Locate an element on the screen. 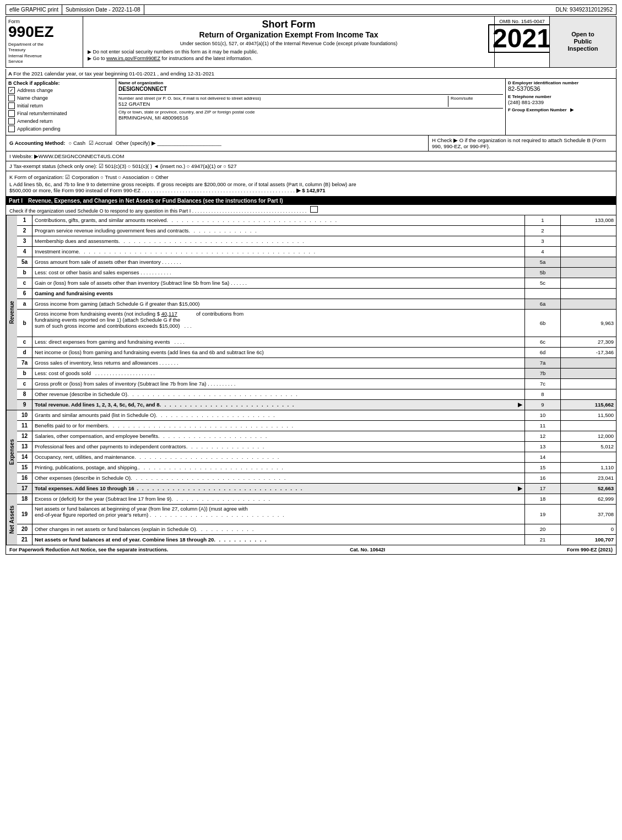 The width and height of the screenshot is (622, 840). l-row: L Add lines 5b, 6c, and 7b to line 9 to … is located at coordinates (311, 187).